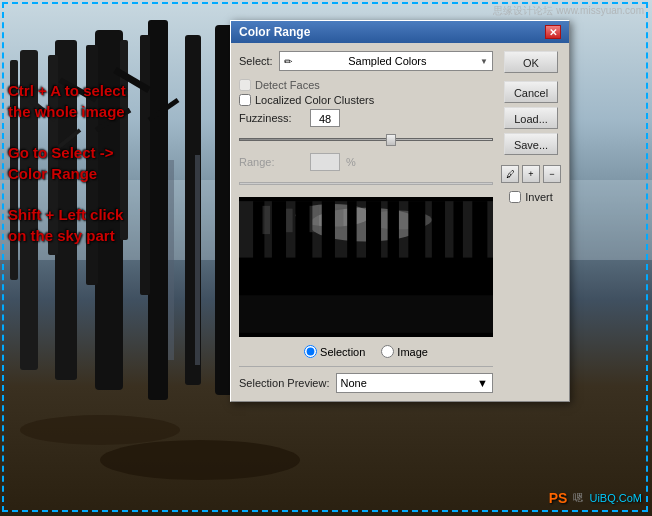 This screenshot has width=652, height=516. What do you see at coordinates (366, 352) in the screenshot?
I see `view-mode-row: Selection Image` at bounding box center [366, 352].